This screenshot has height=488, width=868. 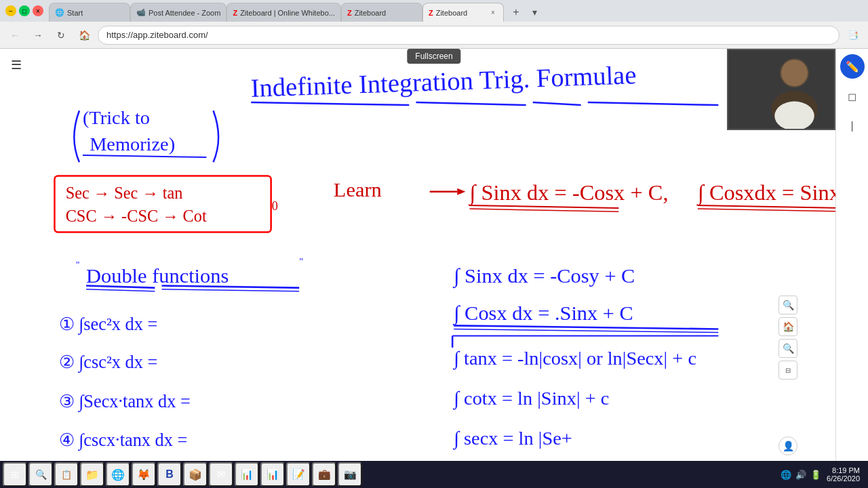 I want to click on fullscreen-hint: Fullscreen, so click(x=434, y=56).